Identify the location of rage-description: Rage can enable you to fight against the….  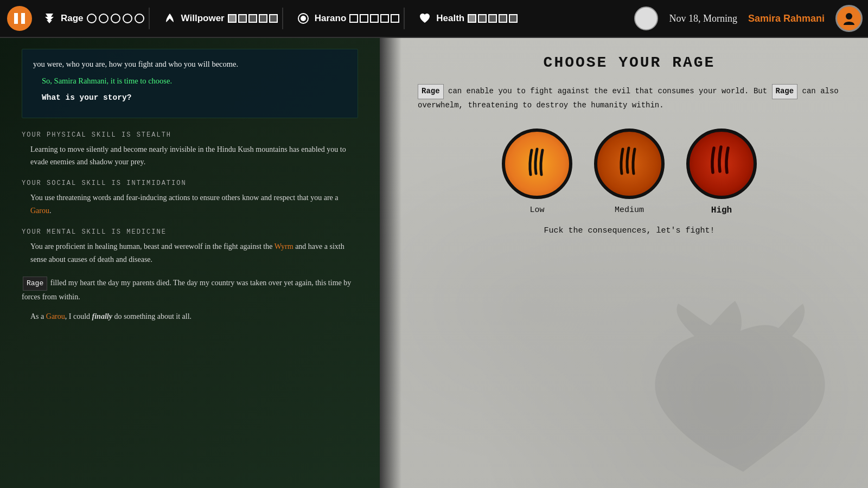
(629, 98).